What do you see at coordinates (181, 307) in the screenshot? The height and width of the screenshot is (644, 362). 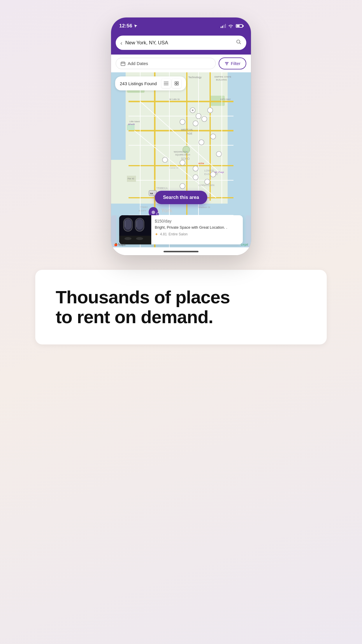 I see `marketing-headline: Thousands of places to rent on demand.` at bounding box center [181, 307].